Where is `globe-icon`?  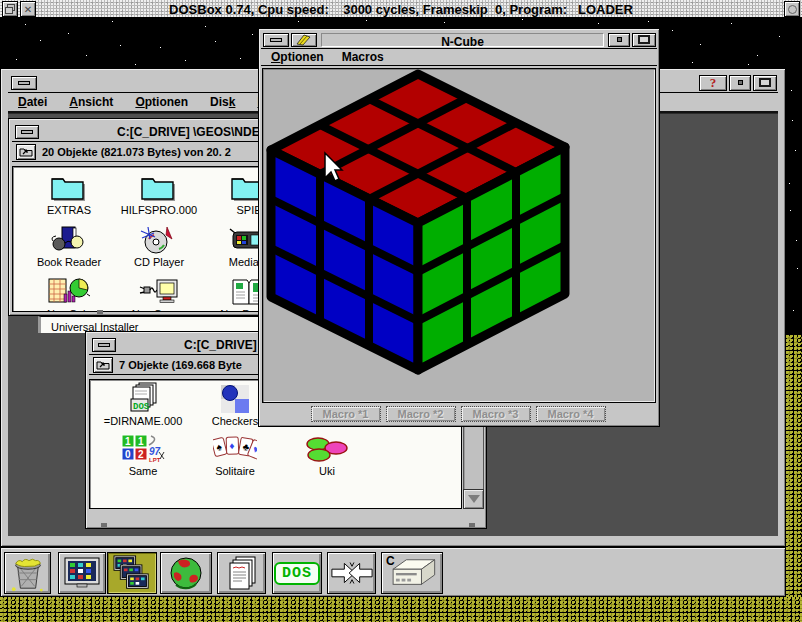
globe-icon is located at coordinates (186, 573).